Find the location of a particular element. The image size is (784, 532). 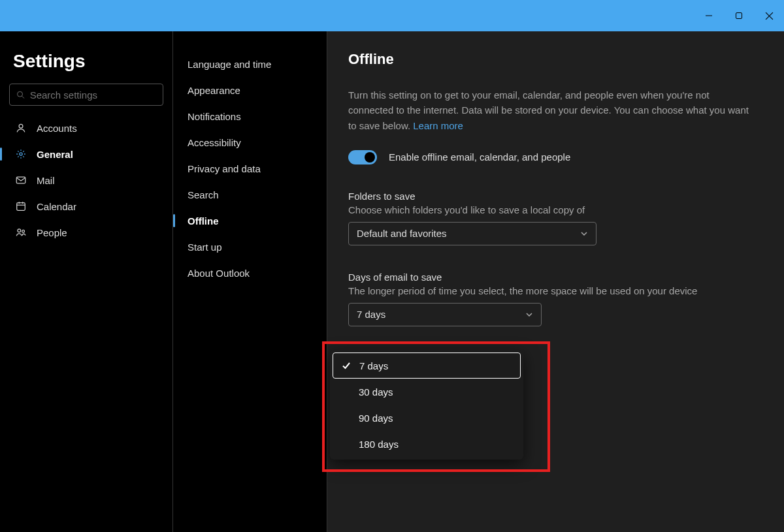

sidebar-item-label: People is located at coordinates (52, 232).